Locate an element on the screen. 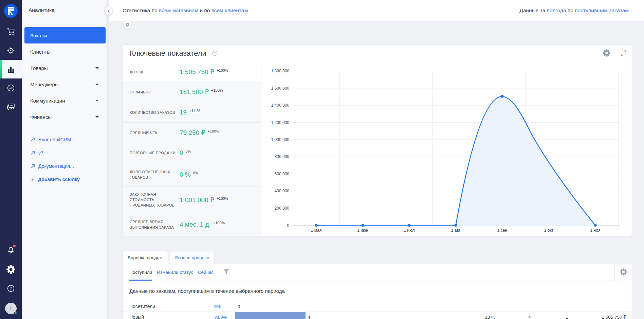 This screenshot has width=644, height=319. metric-row-0: ДОХОД1 505 750 ₽+100% is located at coordinates (192, 72).